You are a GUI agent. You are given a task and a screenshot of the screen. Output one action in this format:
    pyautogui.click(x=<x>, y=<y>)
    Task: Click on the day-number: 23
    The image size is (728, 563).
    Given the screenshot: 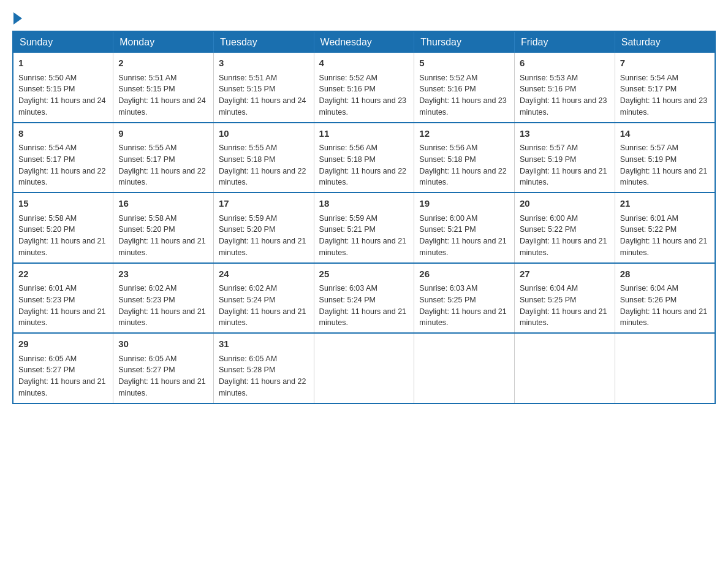 What is the action you would take?
    pyautogui.click(x=163, y=275)
    